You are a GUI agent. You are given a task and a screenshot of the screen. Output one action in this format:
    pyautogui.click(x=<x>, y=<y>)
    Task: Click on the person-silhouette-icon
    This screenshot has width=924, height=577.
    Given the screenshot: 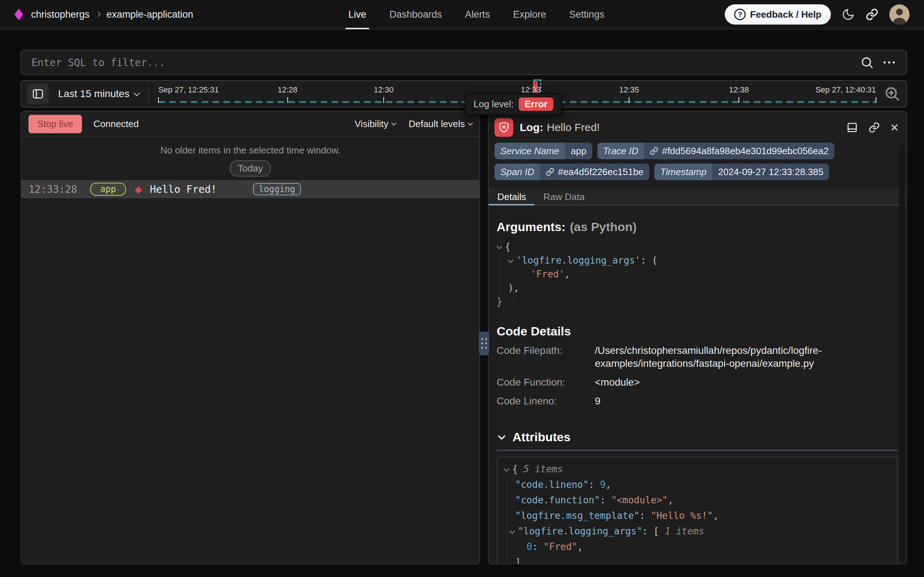 What is the action you would take?
    pyautogui.click(x=899, y=15)
    